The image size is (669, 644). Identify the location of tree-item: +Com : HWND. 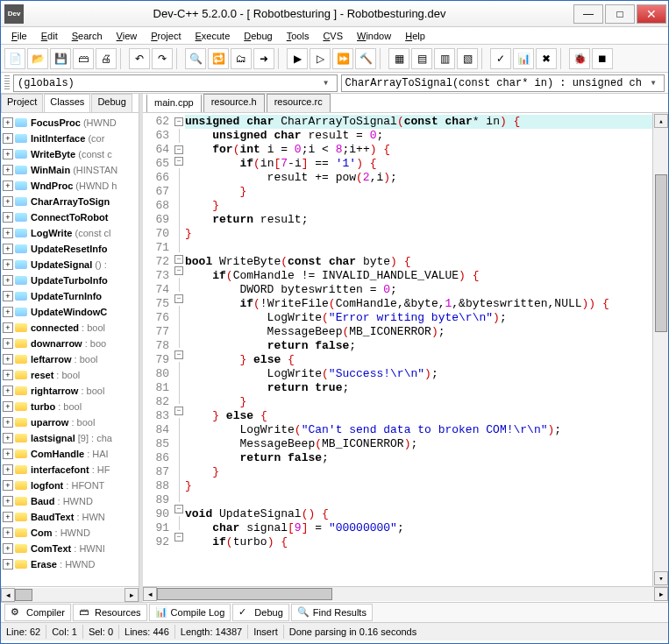
(70, 533).